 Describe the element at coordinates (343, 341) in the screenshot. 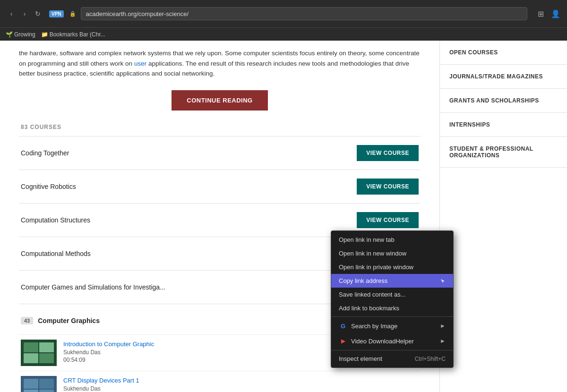

I see `vdh-icon: ▶` at that location.